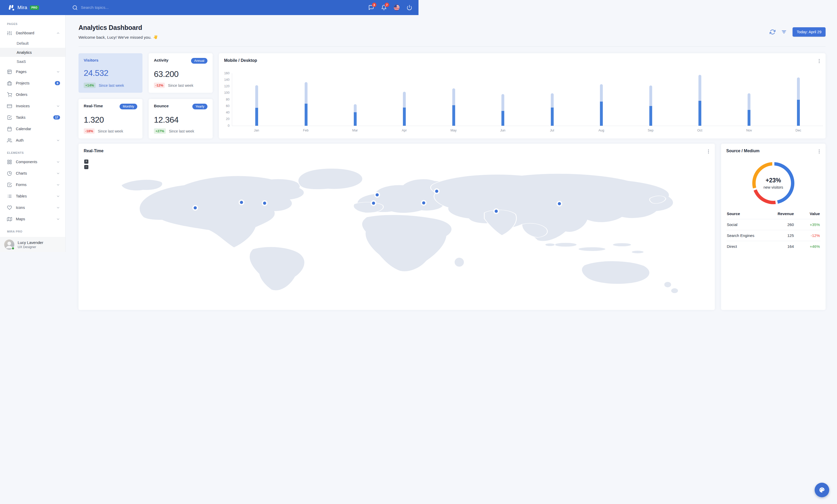 Image resolution: width=837 pixels, height=504 pixels. What do you see at coordinates (33, 244) in the screenshot?
I see `sidebar-user: Lucy Lavender UX Designer` at bounding box center [33, 244].